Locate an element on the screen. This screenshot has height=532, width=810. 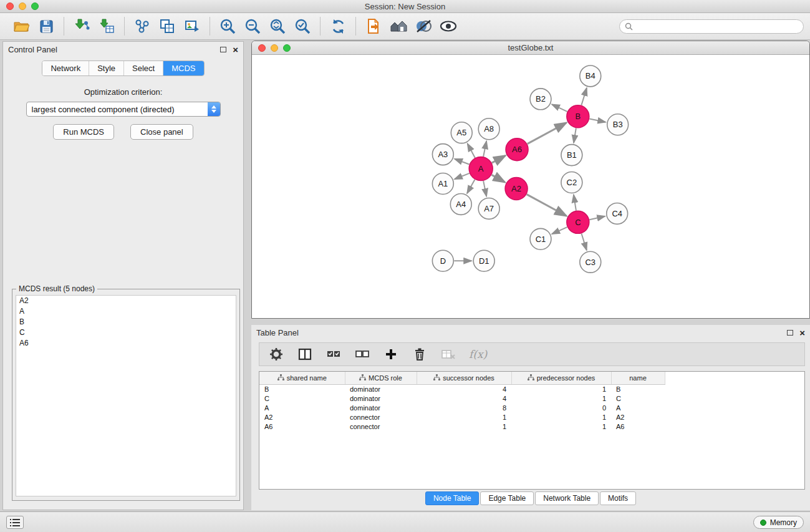
graph-edge-A-A2 is located at coordinates (499, 178).